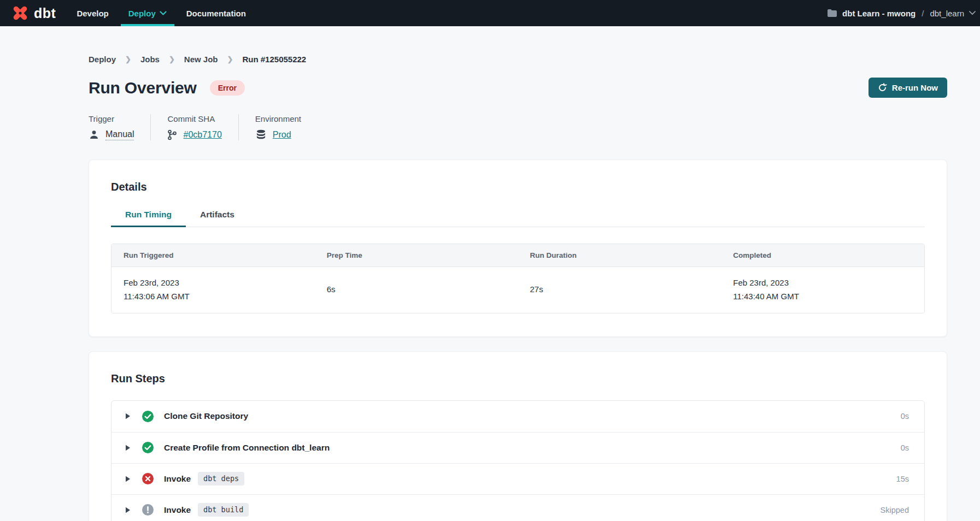  What do you see at coordinates (201, 59) in the screenshot?
I see `breadcrumb-new-job: New Job` at bounding box center [201, 59].